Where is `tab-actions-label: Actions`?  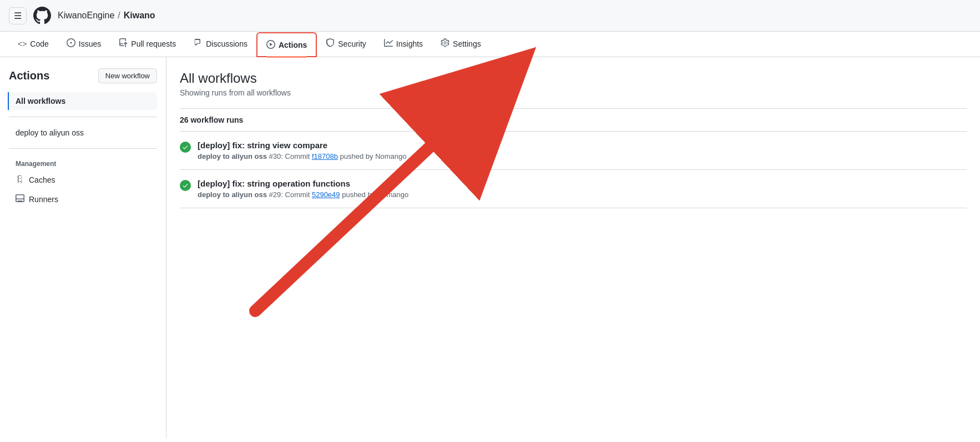 tab-actions-label: Actions is located at coordinates (293, 45).